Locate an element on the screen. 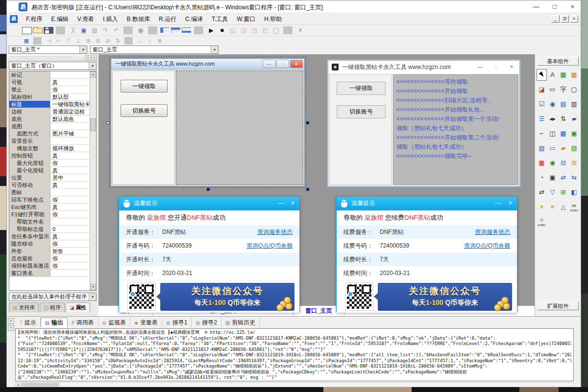 The height and width of the screenshot is (392, 588). menu-item: E.编辑 is located at coordinates (60, 19).